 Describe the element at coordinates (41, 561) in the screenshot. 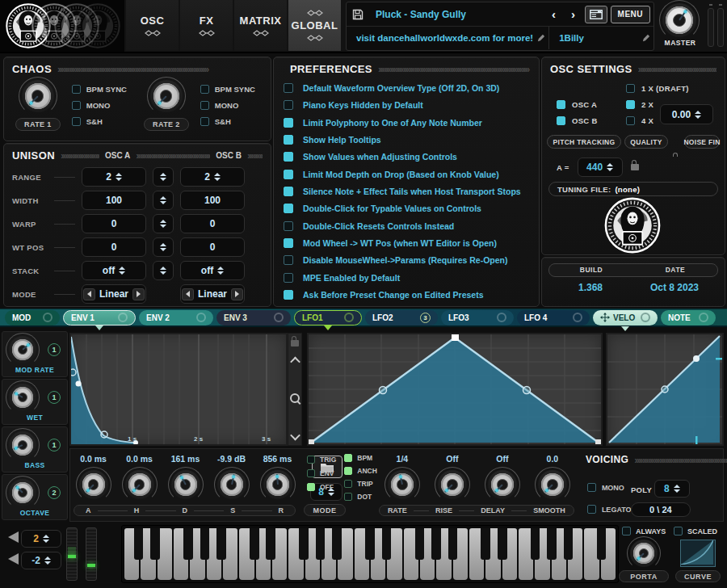

I see `bend-down-stepper: -2` at that location.